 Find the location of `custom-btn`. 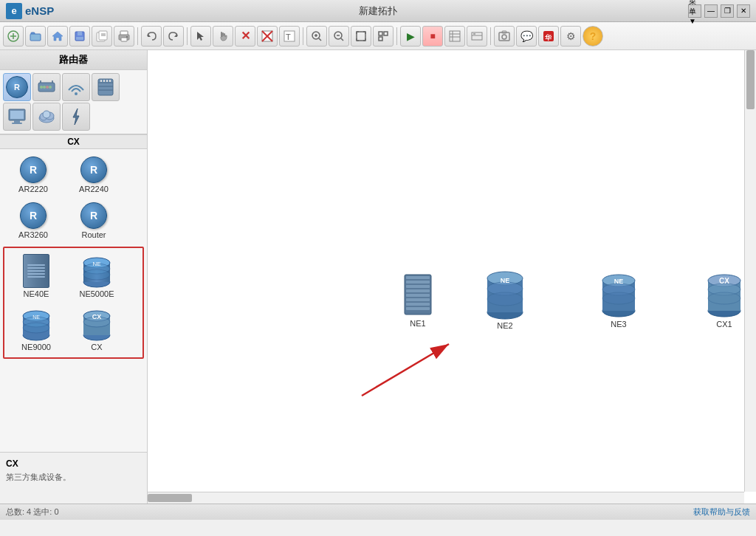

custom-btn is located at coordinates (383, 36).